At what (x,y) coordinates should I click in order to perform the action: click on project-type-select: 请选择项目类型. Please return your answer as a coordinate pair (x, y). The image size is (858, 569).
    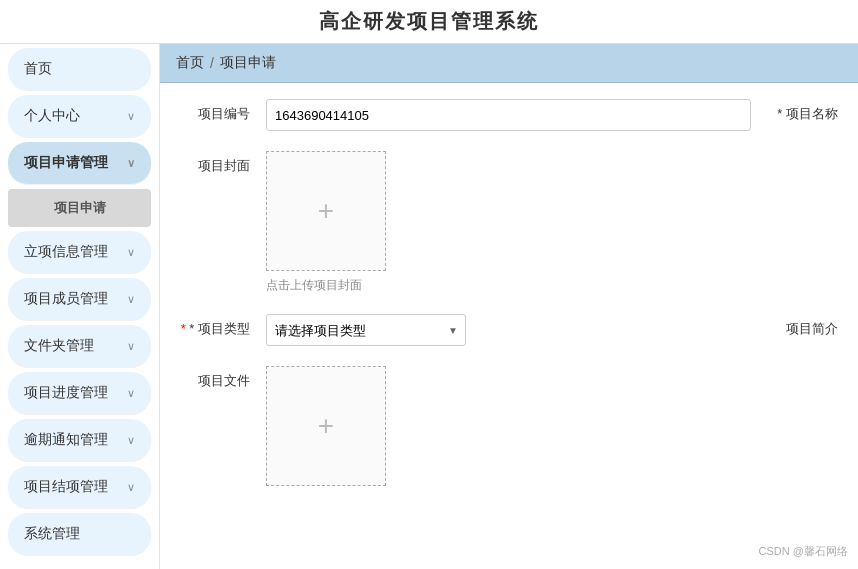
    Looking at the image, I should click on (366, 330).